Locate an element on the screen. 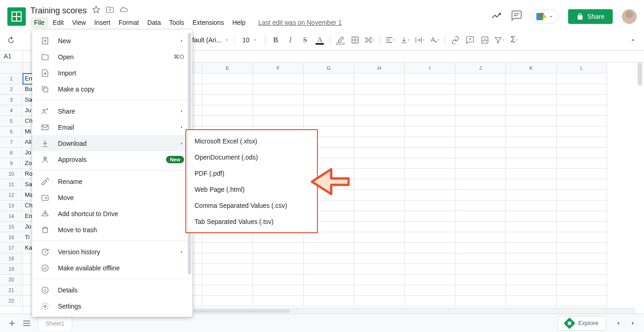 The width and height of the screenshot is (644, 332). column-header: J is located at coordinates (481, 68).